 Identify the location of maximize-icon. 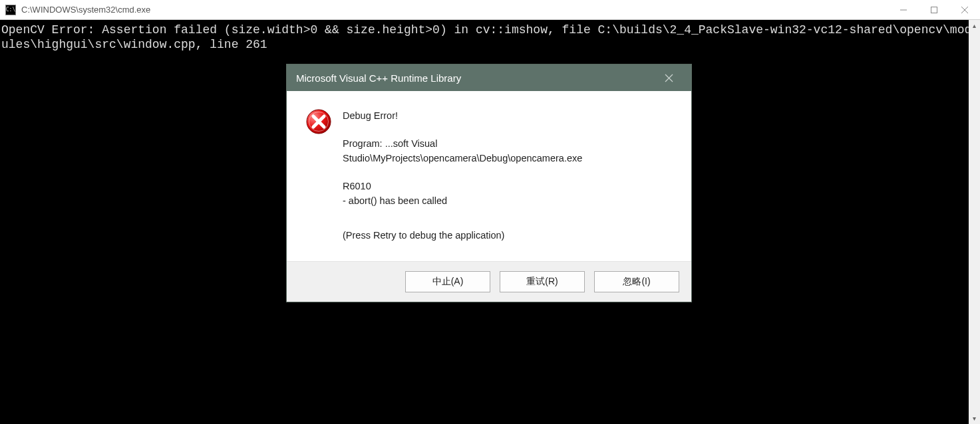
(934, 10).